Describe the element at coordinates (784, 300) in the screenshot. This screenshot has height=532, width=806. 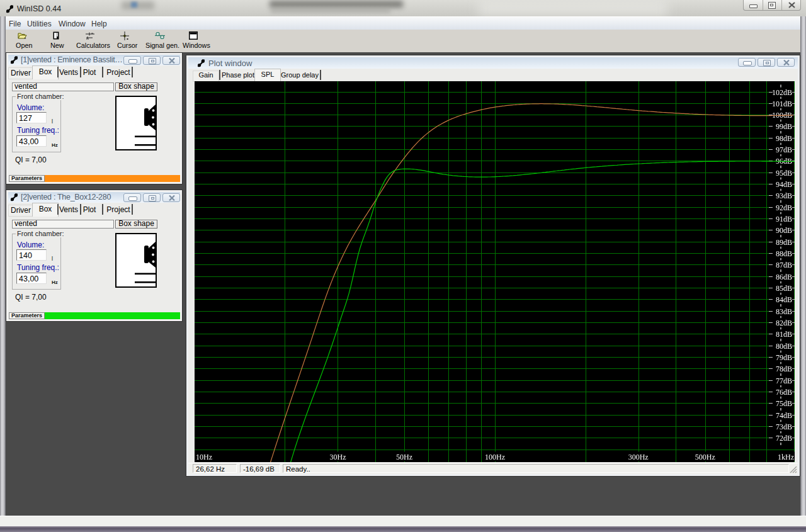
I see `svg-text: 84dB` at that location.